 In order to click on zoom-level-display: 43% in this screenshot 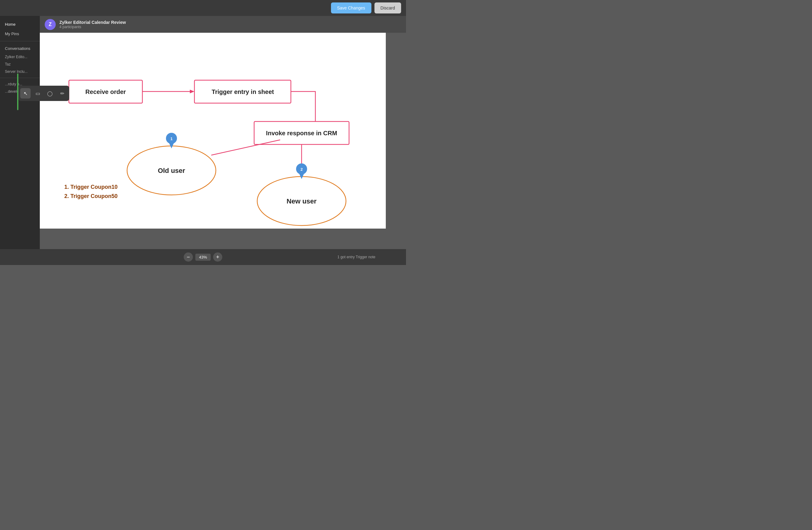, I will do `click(203, 257)`.